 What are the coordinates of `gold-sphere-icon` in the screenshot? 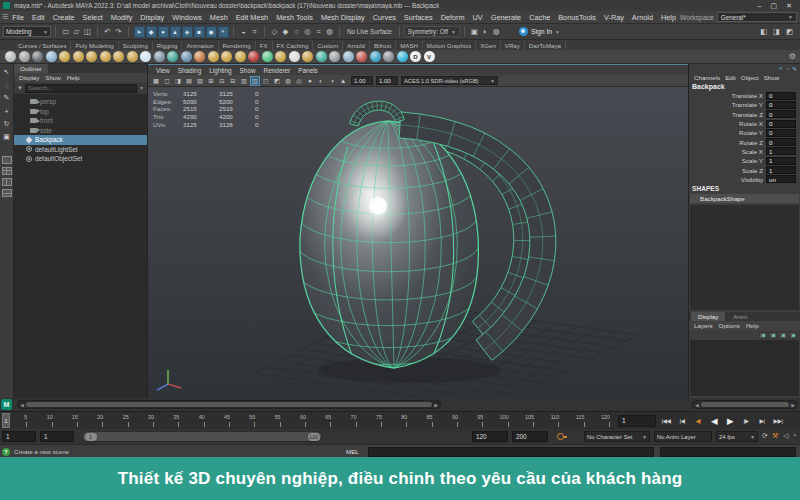 It's located at (92, 56).